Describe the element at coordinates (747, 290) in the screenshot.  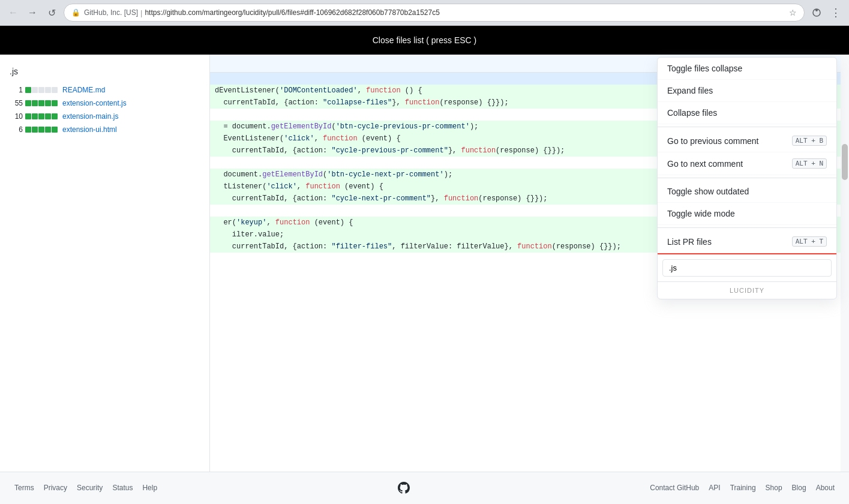
I see `menu-footer: LUCIDITY` at that location.